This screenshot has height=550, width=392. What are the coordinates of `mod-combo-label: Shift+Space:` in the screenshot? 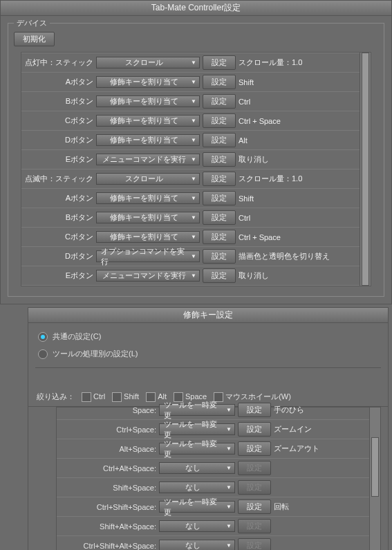 It's located at (108, 488).